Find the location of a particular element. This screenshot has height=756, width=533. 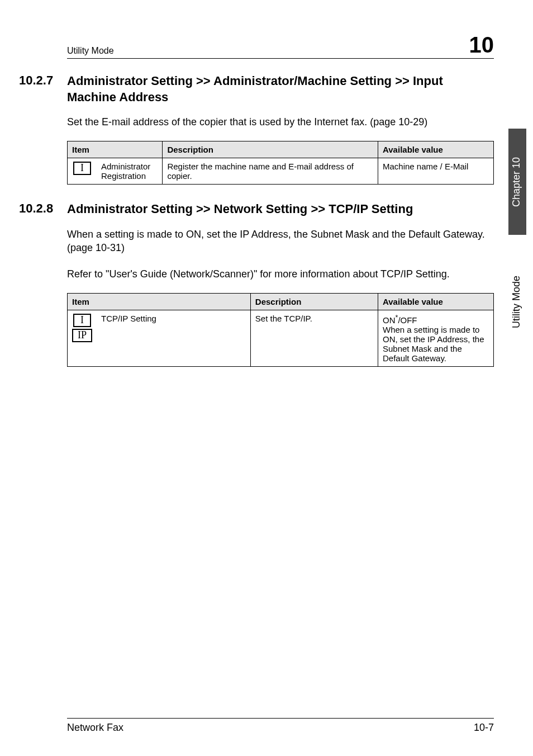

cell-description: Set the TCP/IP. is located at coordinates (314, 338).